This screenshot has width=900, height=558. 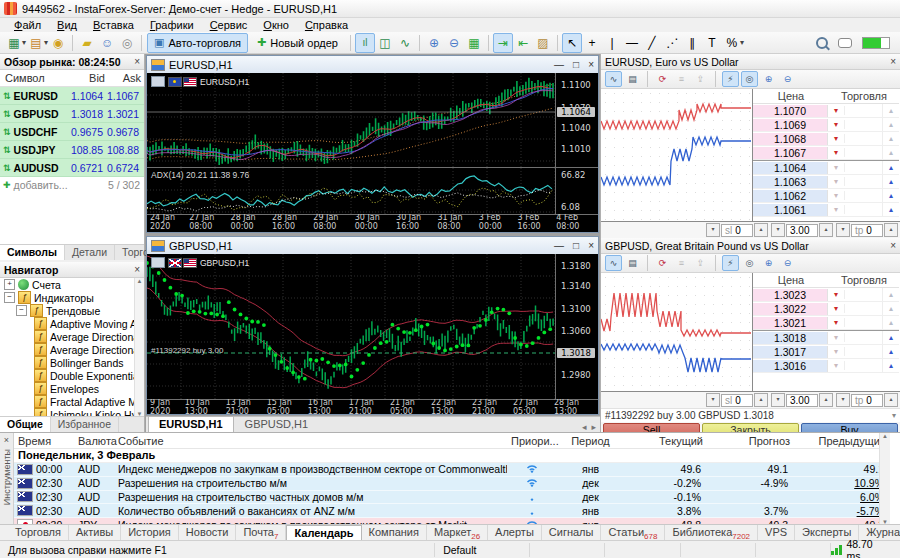 I want to click on zoom-out-button: ⊖, so click(x=454, y=43).